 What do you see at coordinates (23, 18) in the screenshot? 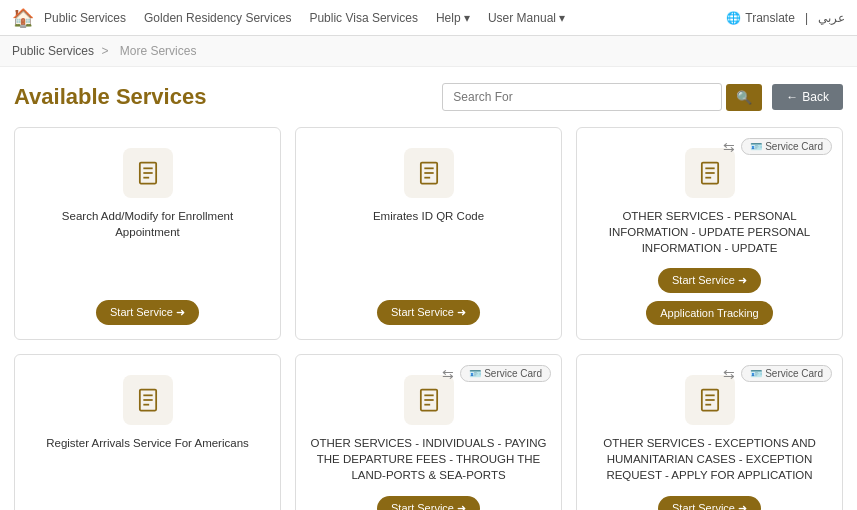
I see `nav-logo: 🏠` at bounding box center [23, 18].